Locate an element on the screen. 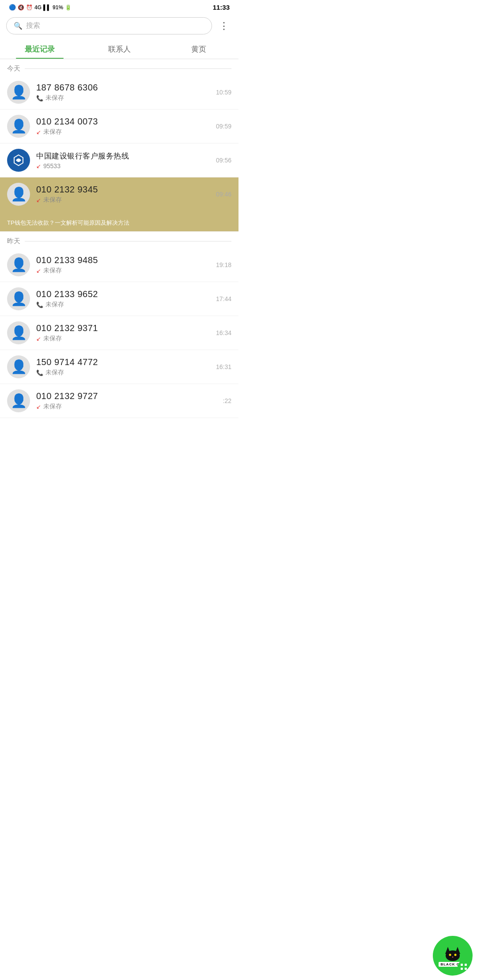  status-time: 11:33 is located at coordinates (221, 7).